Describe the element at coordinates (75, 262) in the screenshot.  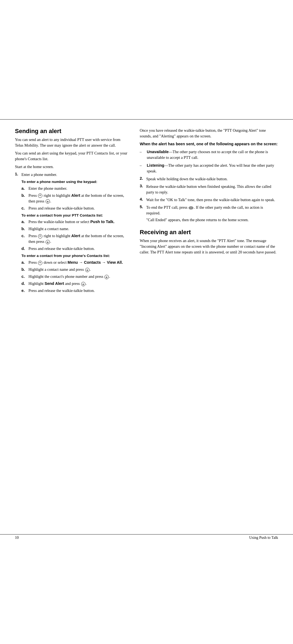
I see `phone-step-a: Press down or select Menu → Contacts → V…` at that location.